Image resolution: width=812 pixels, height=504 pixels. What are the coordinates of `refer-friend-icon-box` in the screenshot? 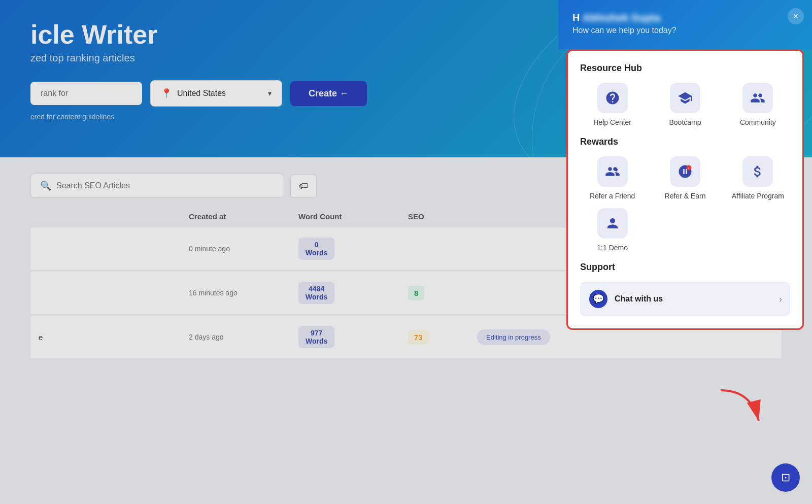 It's located at (613, 172).